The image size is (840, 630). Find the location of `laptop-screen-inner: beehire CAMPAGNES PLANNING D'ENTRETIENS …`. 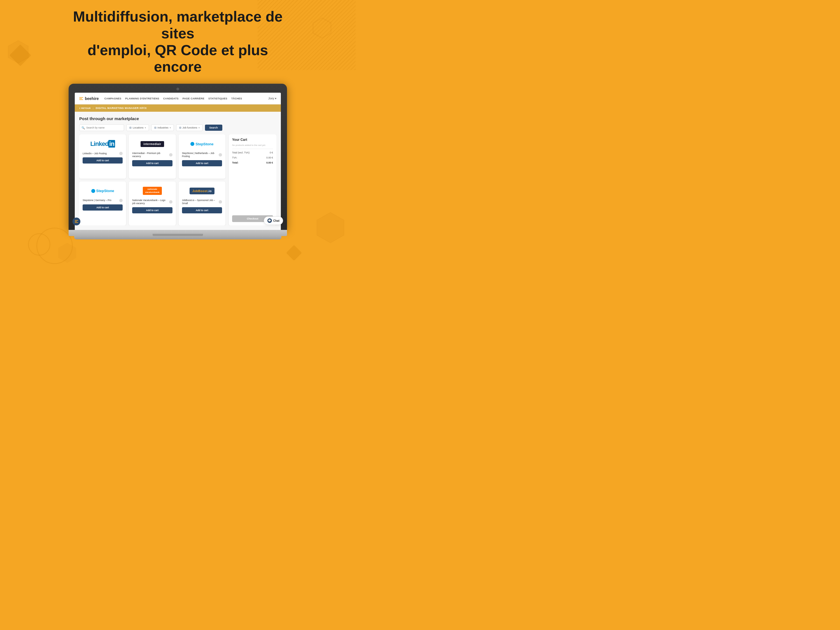

laptop-screen-inner: beehire CAMPAGNES PLANNING D'ENTRETIENS … is located at coordinates (178, 161).